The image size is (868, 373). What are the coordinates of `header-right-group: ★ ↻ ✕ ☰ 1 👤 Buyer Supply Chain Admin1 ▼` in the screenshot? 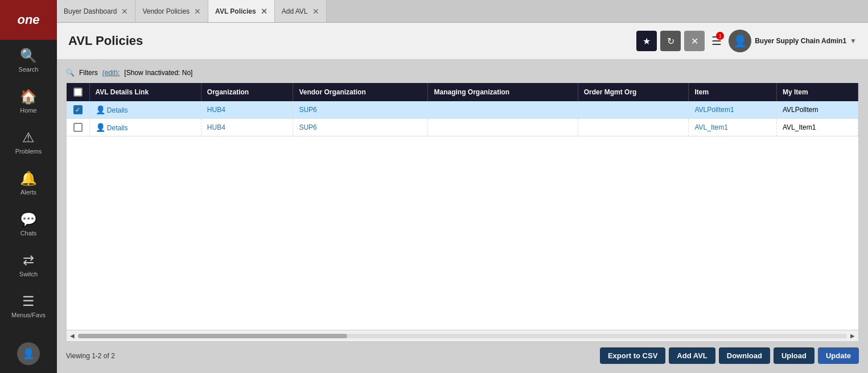 It's located at (747, 41).